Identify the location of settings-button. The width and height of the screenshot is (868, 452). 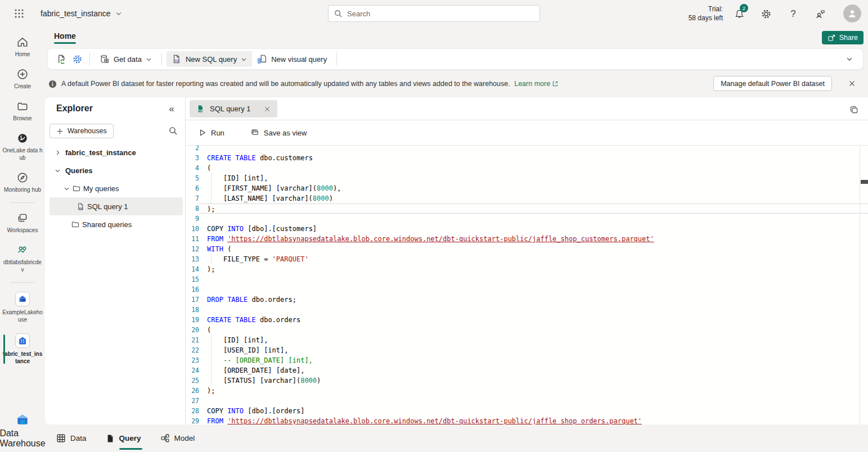
(766, 14).